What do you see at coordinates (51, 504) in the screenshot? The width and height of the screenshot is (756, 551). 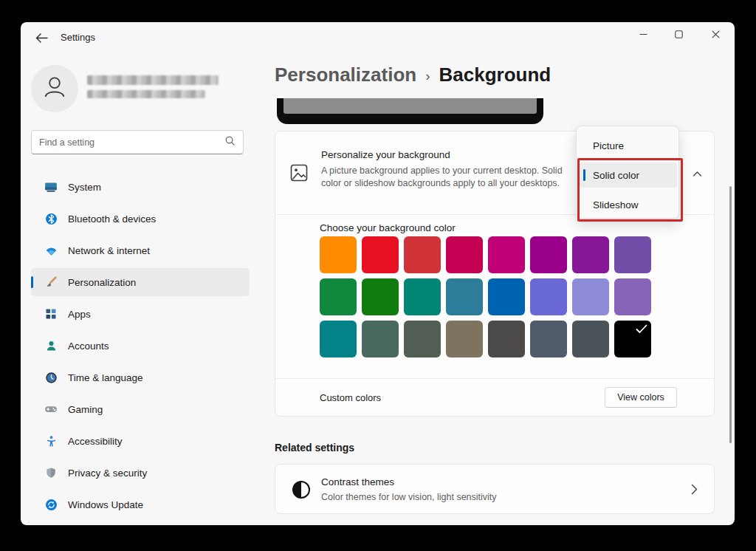 I see `update-icon` at bounding box center [51, 504].